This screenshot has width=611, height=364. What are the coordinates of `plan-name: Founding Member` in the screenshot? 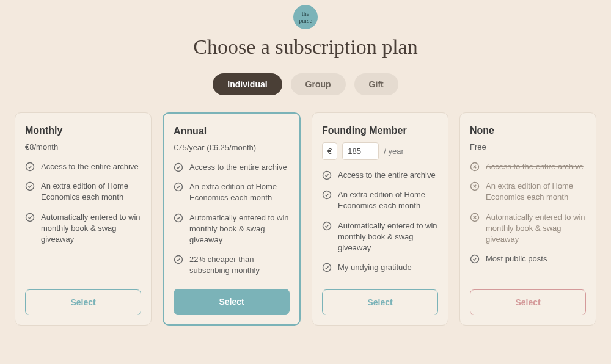 It's located at (380, 131).